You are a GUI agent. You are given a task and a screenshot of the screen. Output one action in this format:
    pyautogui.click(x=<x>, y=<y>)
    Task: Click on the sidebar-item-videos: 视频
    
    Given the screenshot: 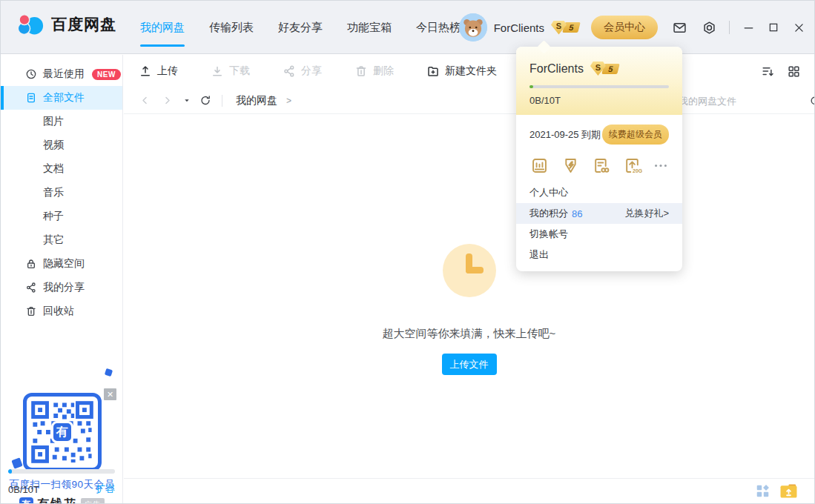 What is the action you would take?
    pyautogui.click(x=62, y=145)
    